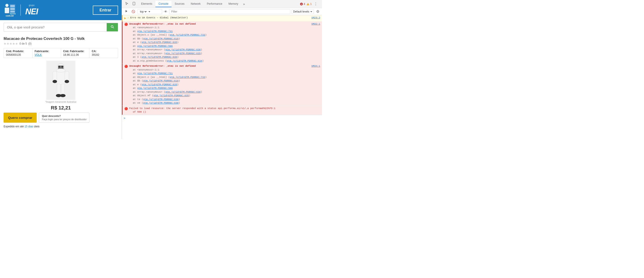 The height and width of the screenshot is (278, 644). I want to click on stack-link-1-9: gtm.js?id=GTM-PDRR8C:634, so click(184, 61).